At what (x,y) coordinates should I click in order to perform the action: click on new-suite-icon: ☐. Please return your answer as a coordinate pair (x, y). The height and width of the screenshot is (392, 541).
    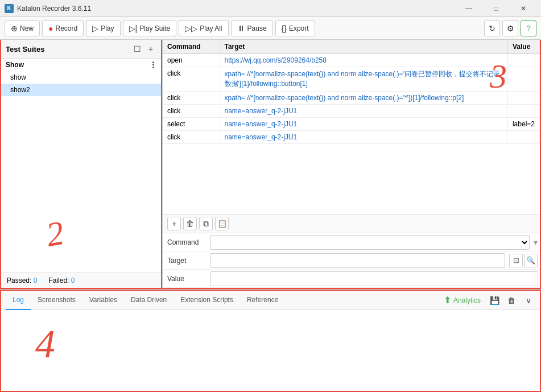
    Looking at the image, I should click on (137, 49).